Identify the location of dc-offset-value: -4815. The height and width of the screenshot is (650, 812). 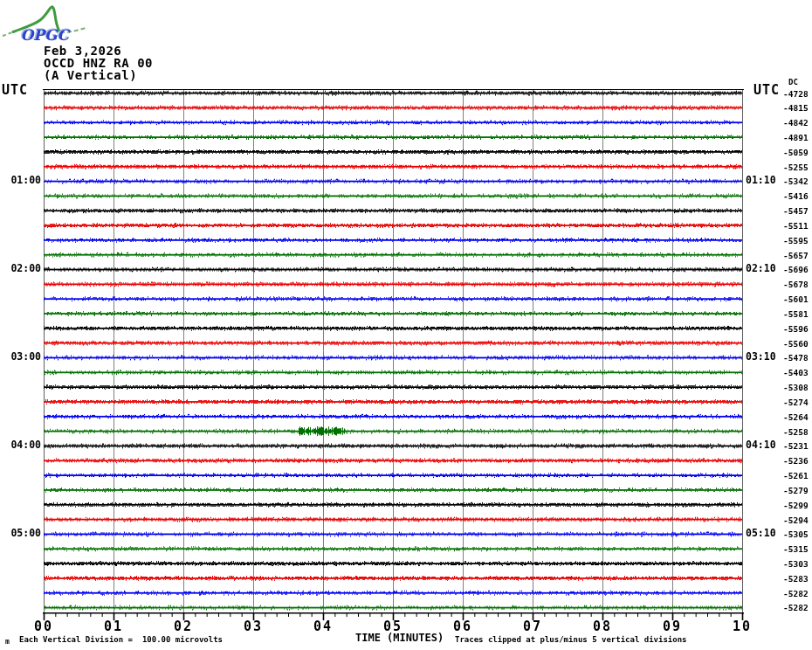
(796, 108).